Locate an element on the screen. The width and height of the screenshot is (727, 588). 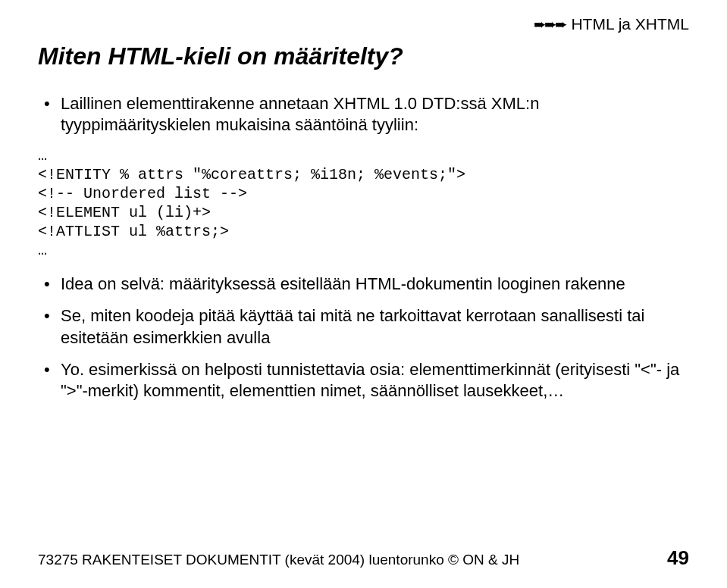
footer: 73275 RAKENTEISET DOKUMENTIT (kevät 2004… is located at coordinates (364, 558).